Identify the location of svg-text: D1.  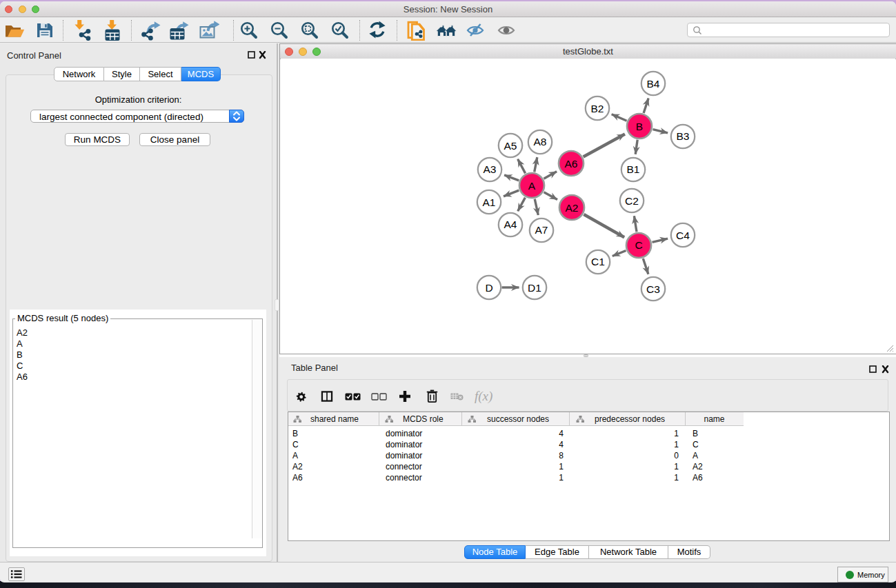
(535, 288).